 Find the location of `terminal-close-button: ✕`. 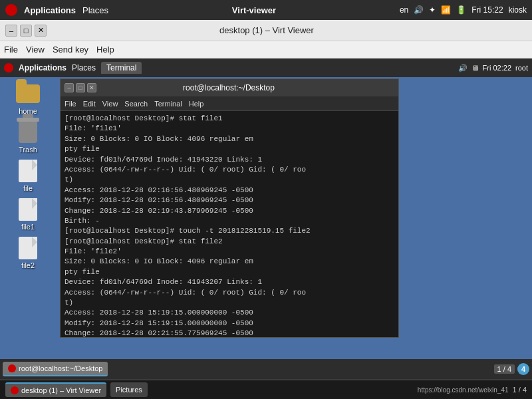

terminal-close-button: ✕ is located at coordinates (92, 88).